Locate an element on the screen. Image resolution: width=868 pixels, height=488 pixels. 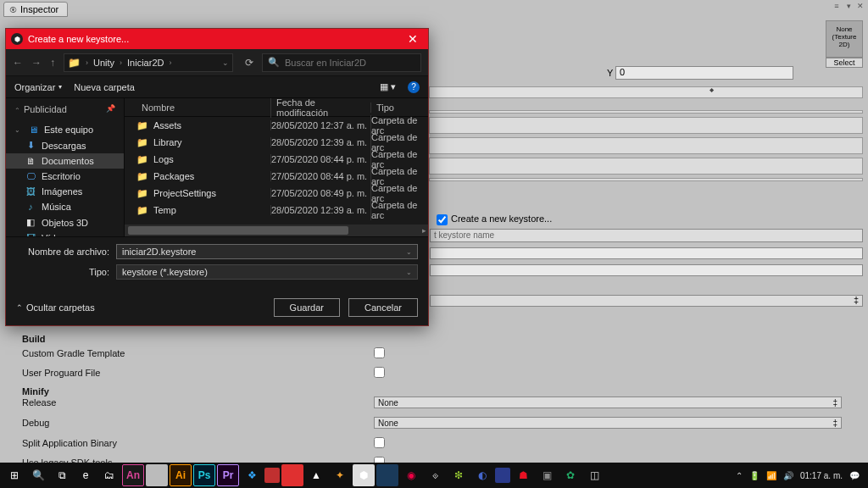
slider-track is located at coordinates (646, 92).